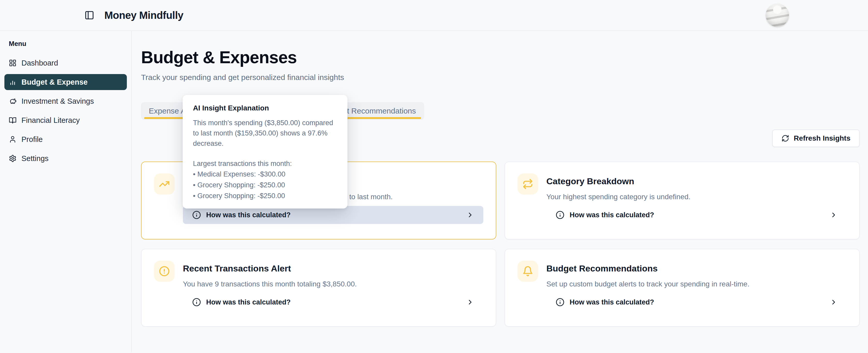 The height and width of the screenshot is (353, 868). What do you see at coordinates (816, 138) in the screenshot?
I see `refresh-insights-button: Refresh Insights` at bounding box center [816, 138].